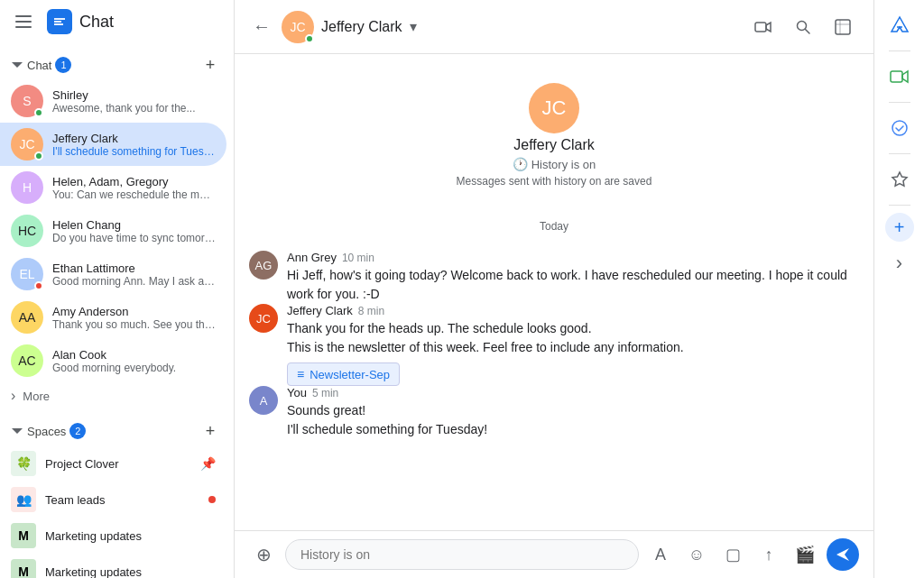 This screenshot has height=578, width=924. What do you see at coordinates (134, 182) in the screenshot?
I see `chat-name: Helen, Adam, Gregory` at bounding box center [134, 182].